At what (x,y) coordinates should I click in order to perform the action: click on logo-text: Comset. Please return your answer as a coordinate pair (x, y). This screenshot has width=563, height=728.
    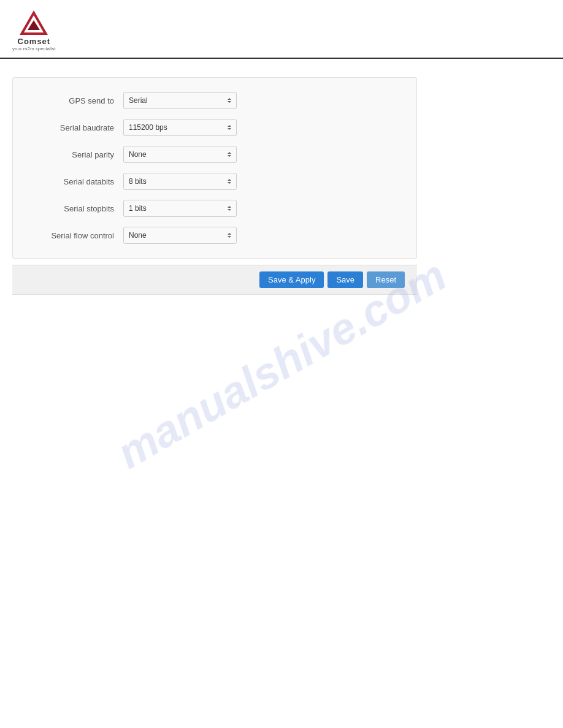
    Looking at the image, I should click on (34, 42).